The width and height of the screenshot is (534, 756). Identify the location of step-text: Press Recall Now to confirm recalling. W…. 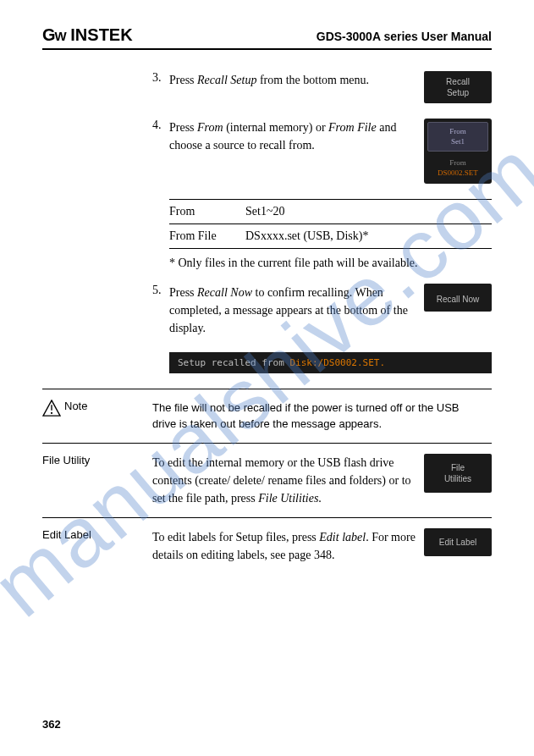
(296, 310).